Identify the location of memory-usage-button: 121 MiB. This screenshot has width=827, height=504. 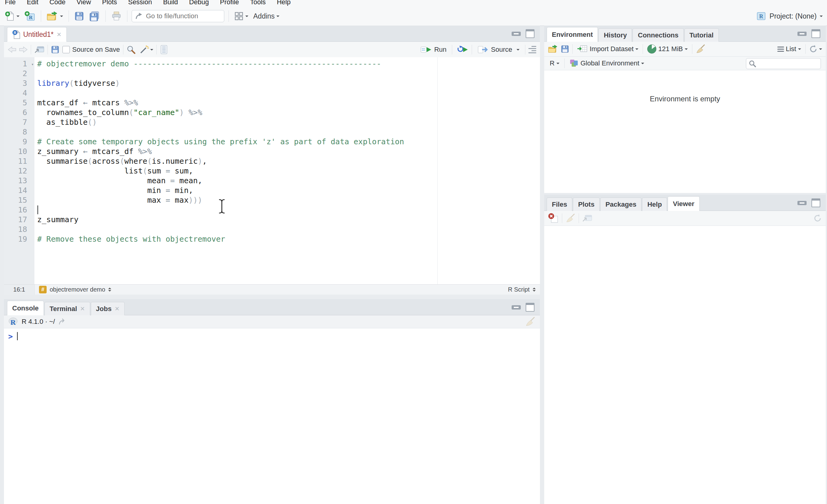
(668, 49).